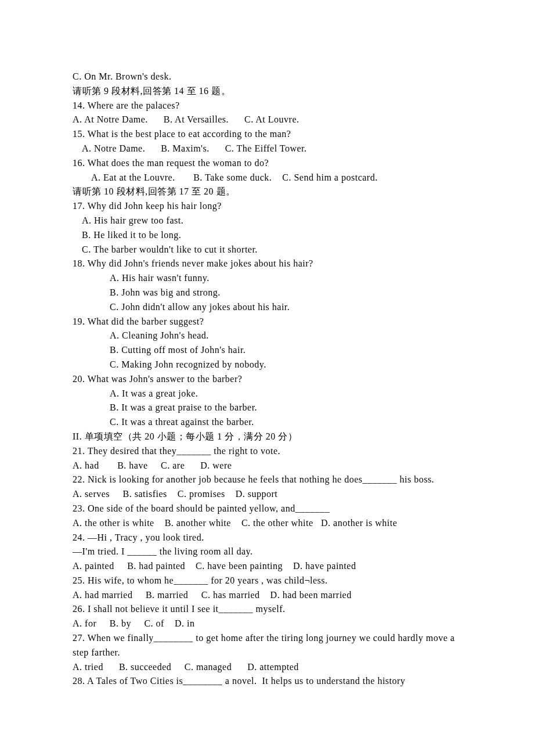 This screenshot has width=534, height=756. I want to click on text-line: A. At Notre Dame. B. At Versailles. C. A…, so click(267, 120).